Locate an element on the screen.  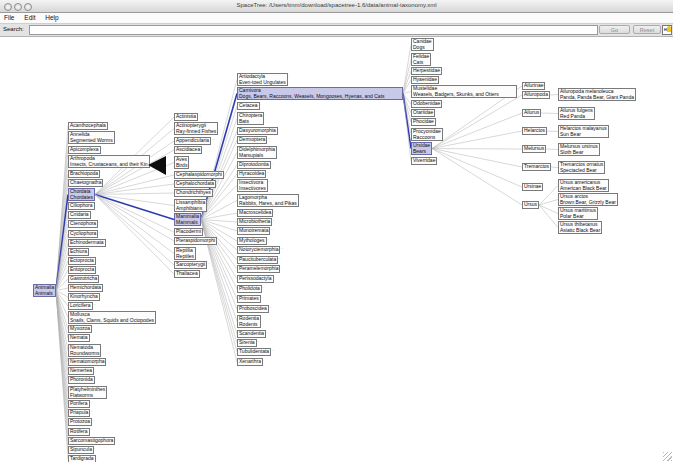
tree-node-mollusca: MolluscaSnails, Clams, Squids and Octopo… is located at coordinates (112, 318).